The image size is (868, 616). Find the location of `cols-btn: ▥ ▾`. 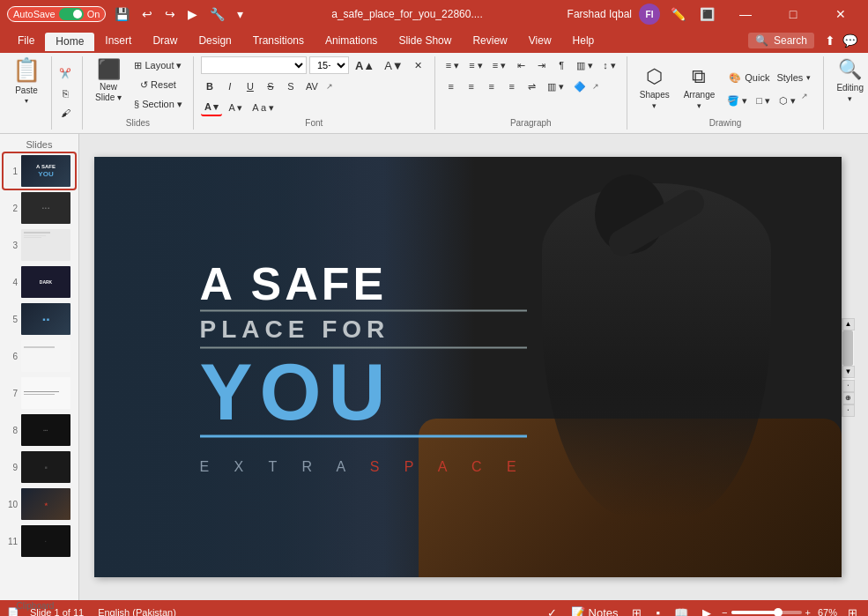

cols-btn: ▥ ▾ is located at coordinates (555, 86).